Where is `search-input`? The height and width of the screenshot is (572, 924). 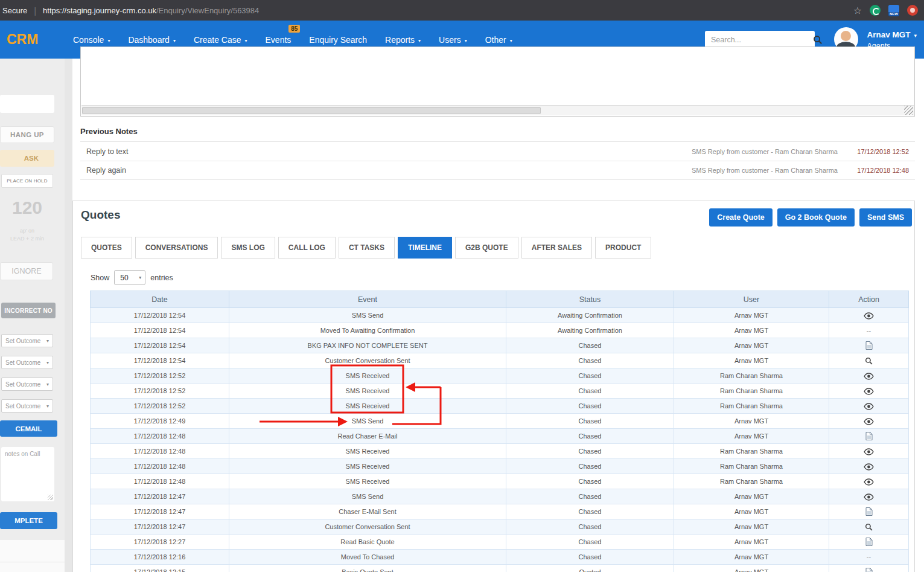 search-input is located at coordinates (759, 40).